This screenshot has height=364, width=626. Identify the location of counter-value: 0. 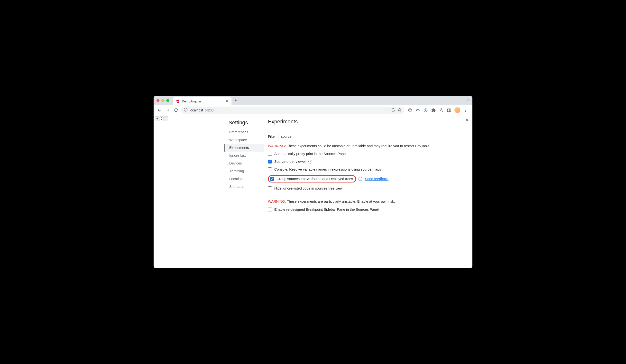
(161, 119).